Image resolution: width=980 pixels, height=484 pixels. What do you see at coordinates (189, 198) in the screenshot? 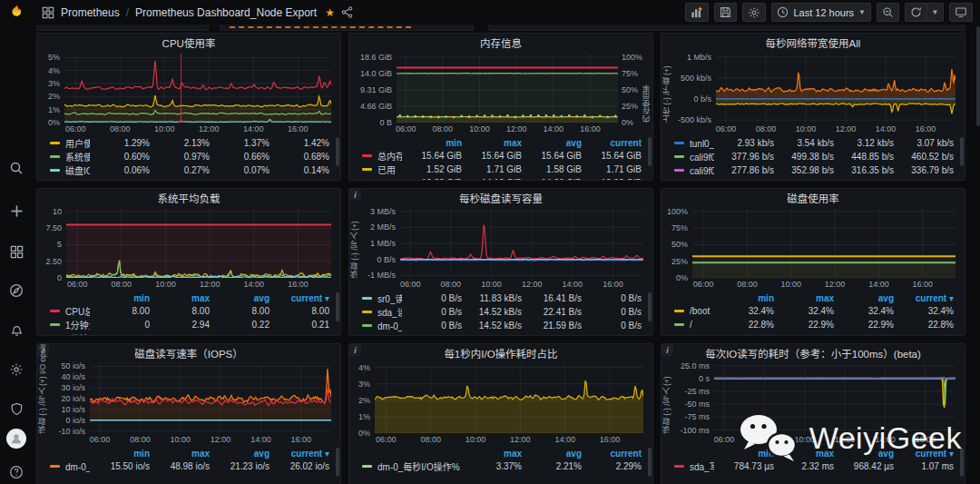
I see `panel-header: i 系统平均负载` at bounding box center [189, 198].